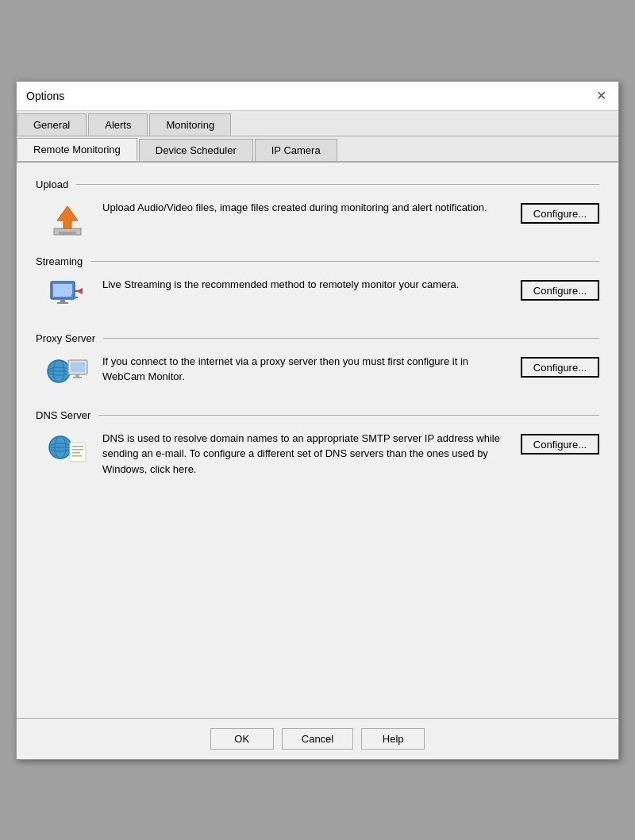 Image resolution: width=635 pixels, height=840 pixels. Describe the element at coordinates (318, 738) in the screenshot. I see `footer: OK Cancel Help` at that location.